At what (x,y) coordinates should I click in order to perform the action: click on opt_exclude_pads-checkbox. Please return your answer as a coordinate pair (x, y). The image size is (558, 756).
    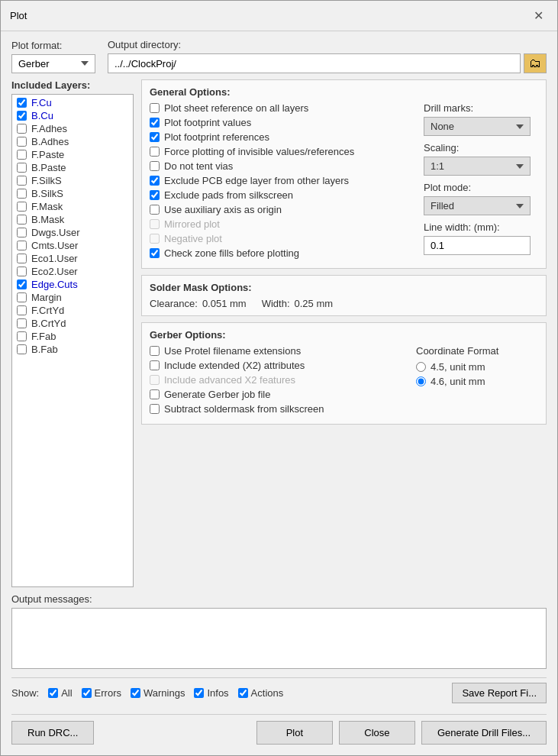
    Looking at the image, I should click on (154, 195).